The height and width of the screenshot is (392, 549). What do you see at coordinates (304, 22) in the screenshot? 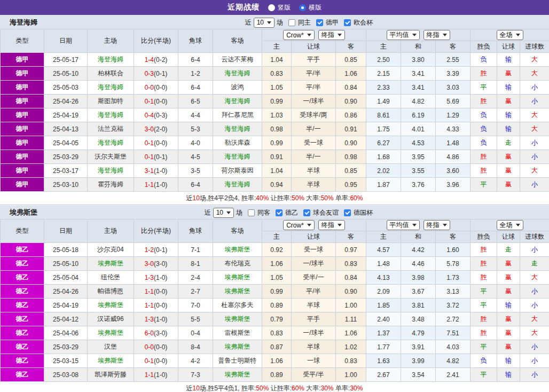
I see `same-venue-label: 同主` at bounding box center [304, 22].